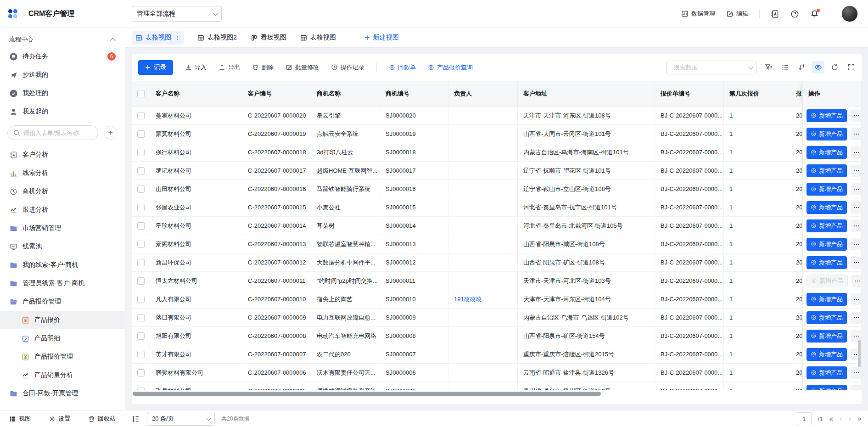 Image resolution: width=868 pixels, height=427 pixels. What do you see at coordinates (111, 133) in the screenshot?
I see `add-form-button` at bounding box center [111, 133].